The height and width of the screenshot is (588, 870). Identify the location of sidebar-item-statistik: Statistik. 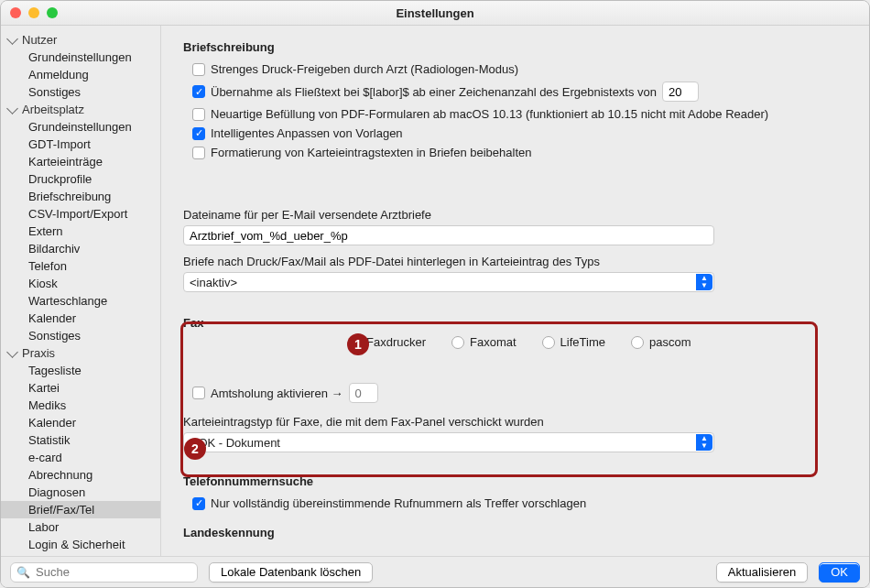
(81, 440).